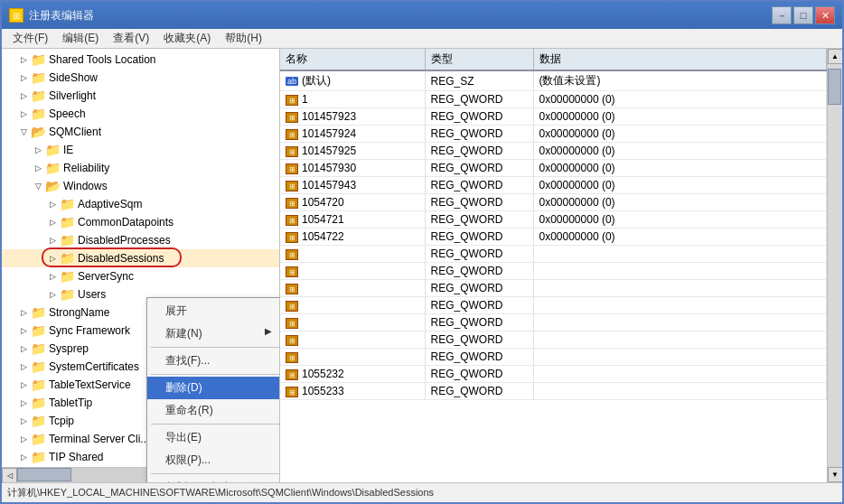  Describe the element at coordinates (23, 60) in the screenshot. I see `expander-shared-tools: ▷` at that location.